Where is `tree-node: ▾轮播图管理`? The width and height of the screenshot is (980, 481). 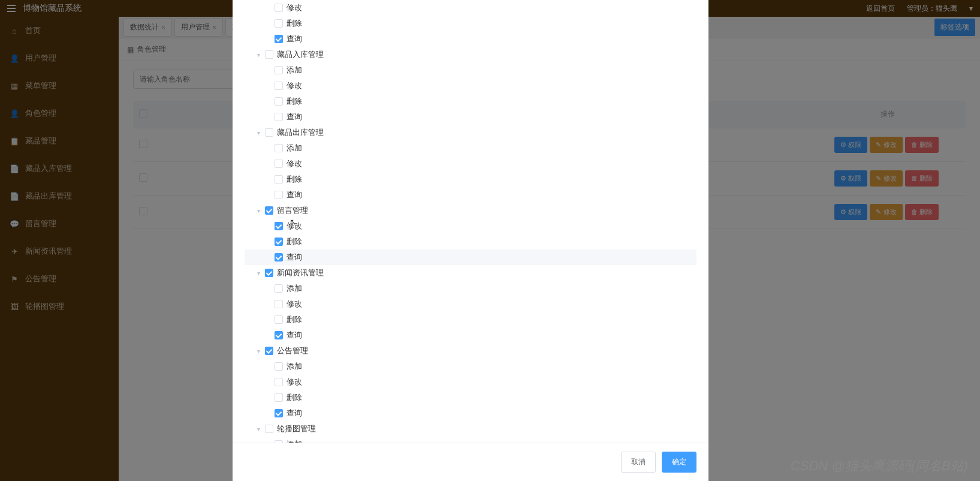 tree-node: ▾轮播图管理 is located at coordinates (471, 429).